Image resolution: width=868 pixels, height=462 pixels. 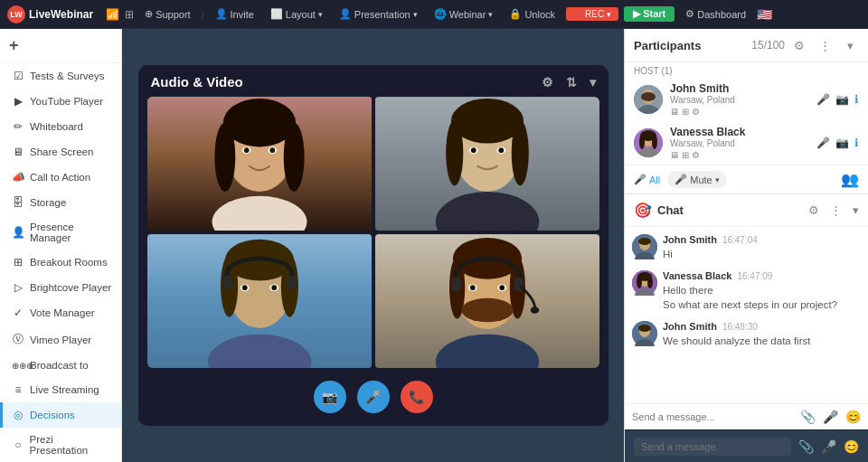 What do you see at coordinates (61, 203) in the screenshot?
I see `sidebar-item-storage: 🗄 Storage` at bounding box center [61, 203].